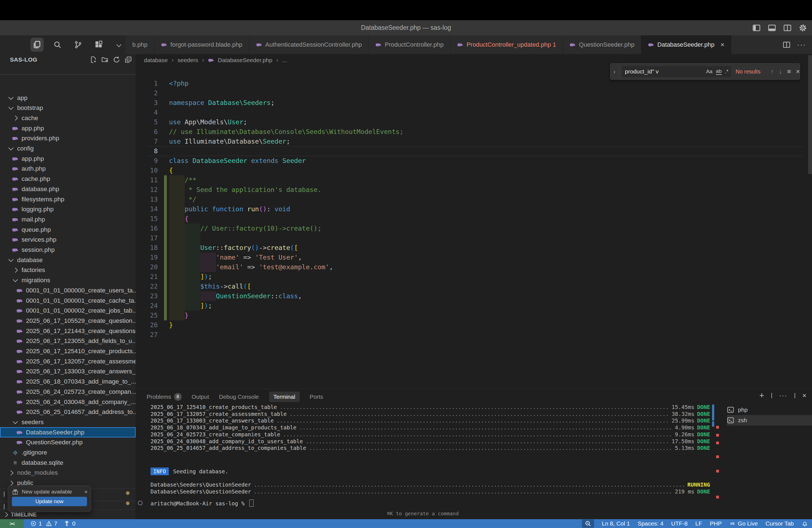 This screenshot has height=528, width=812. What do you see at coordinates (68, 199) in the screenshot?
I see `tree-file-filesystems-php: filesystems.php` at bounding box center [68, 199].